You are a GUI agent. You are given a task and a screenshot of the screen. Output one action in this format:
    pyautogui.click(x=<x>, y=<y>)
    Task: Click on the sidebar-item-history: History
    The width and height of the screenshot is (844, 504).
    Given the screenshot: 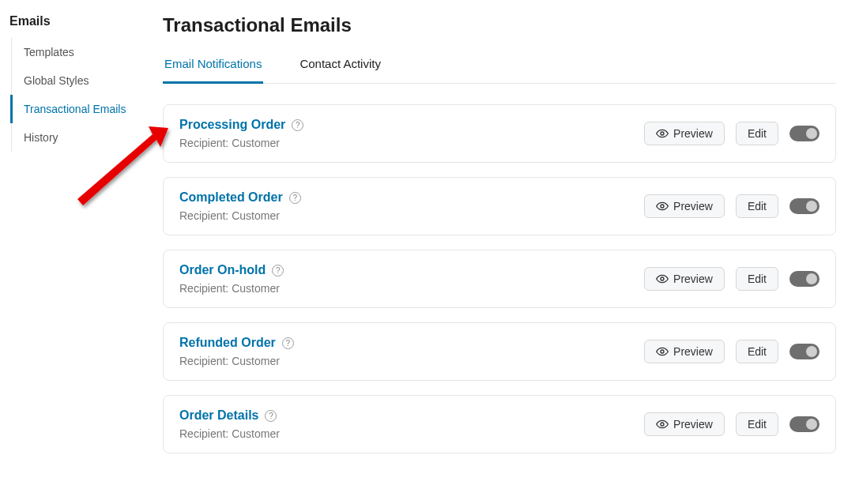 What is the action you would take?
    pyautogui.click(x=81, y=137)
    